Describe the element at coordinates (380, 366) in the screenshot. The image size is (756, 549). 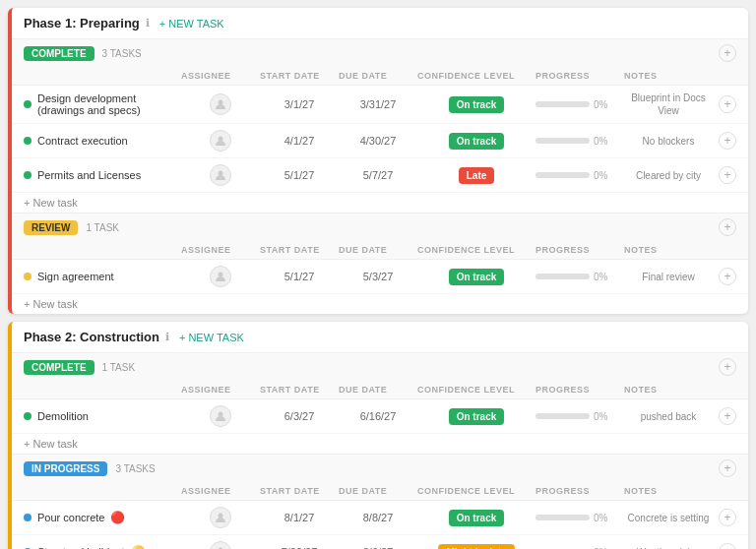
I see `section-header: COMPLETE 1 TASK +` at that location.